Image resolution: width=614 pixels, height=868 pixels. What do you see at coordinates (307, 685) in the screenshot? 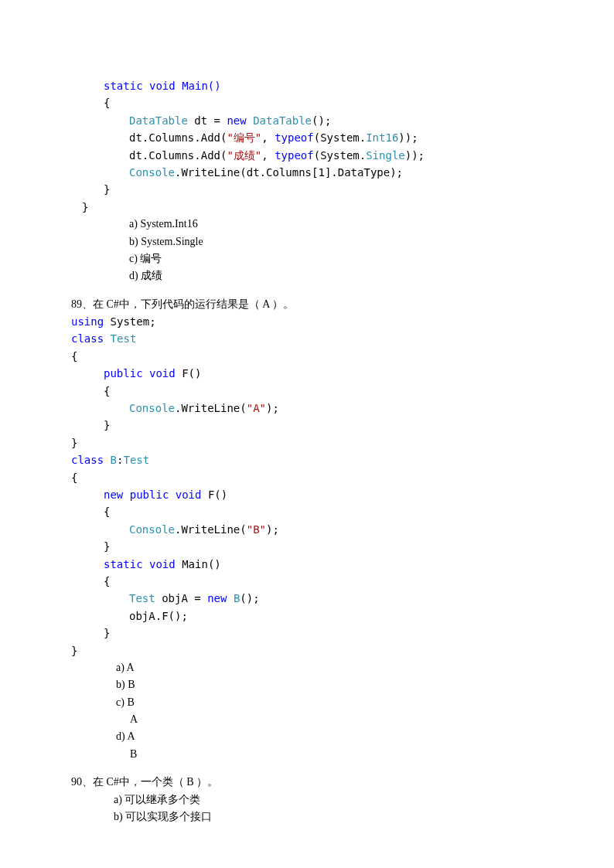
I see `option-b: b) B` at bounding box center [307, 685].